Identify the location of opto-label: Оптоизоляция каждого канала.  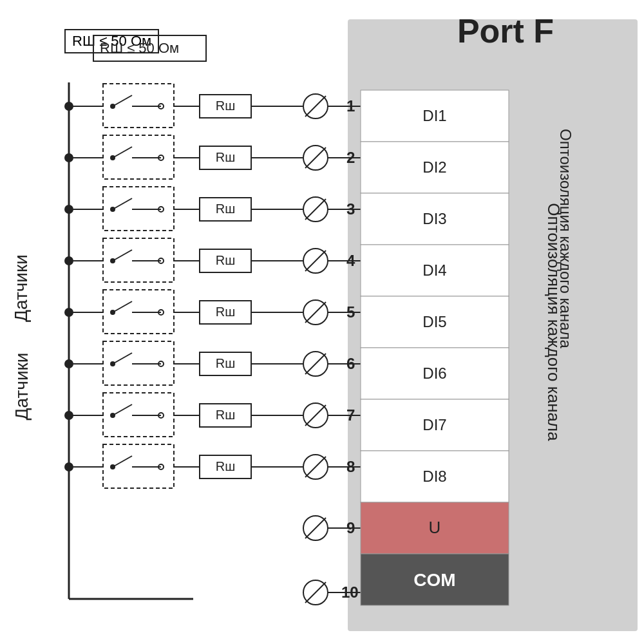
(554, 322).